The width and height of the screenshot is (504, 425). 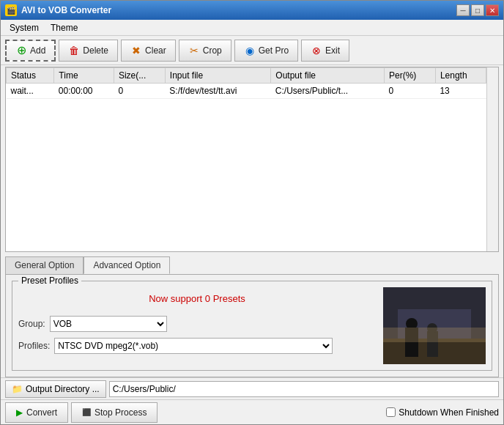 What do you see at coordinates (205, 51) in the screenshot?
I see `crop-button: ✂ Crop` at bounding box center [205, 51].